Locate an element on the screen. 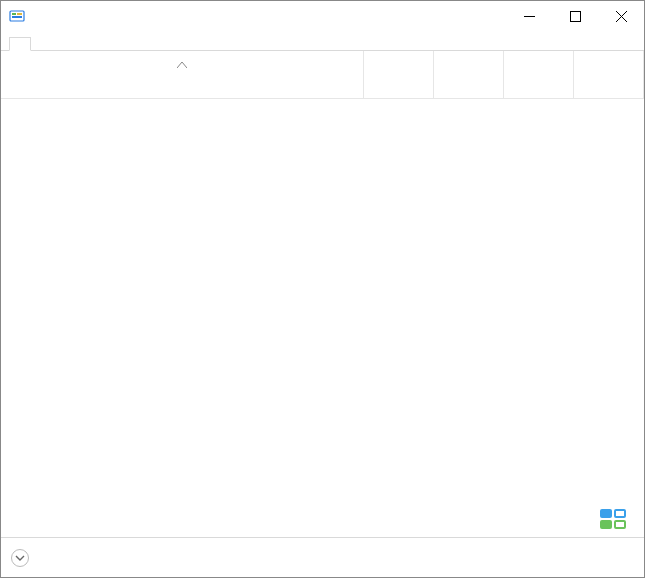 The width and height of the screenshot is (645, 578). tab-users is located at coordinates (108, 44).